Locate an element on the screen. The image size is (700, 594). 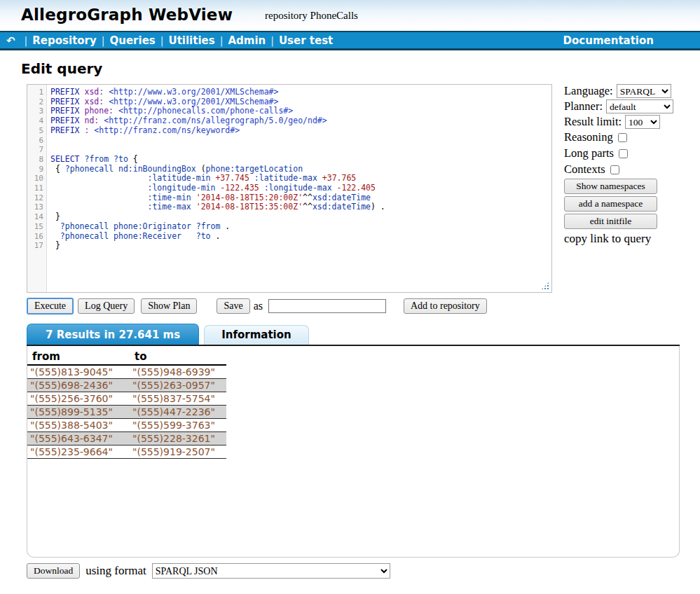
result-limit-select: 100 is located at coordinates (643, 122).